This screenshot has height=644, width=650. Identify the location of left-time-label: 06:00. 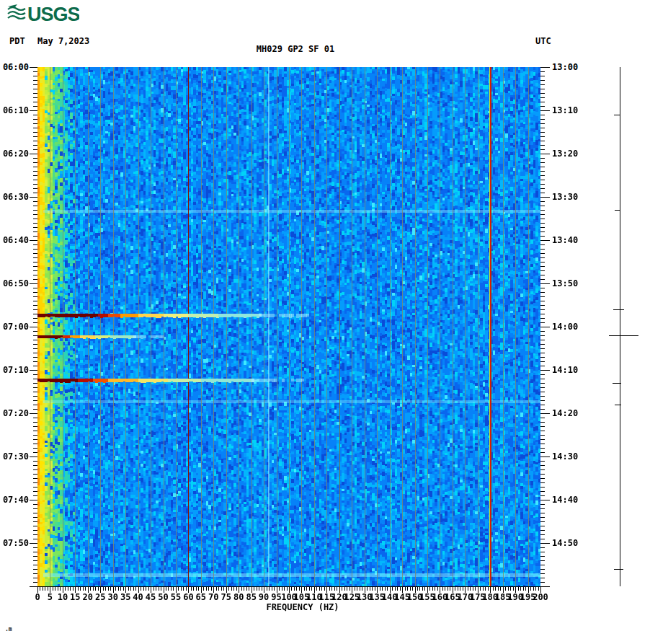
(14, 67).